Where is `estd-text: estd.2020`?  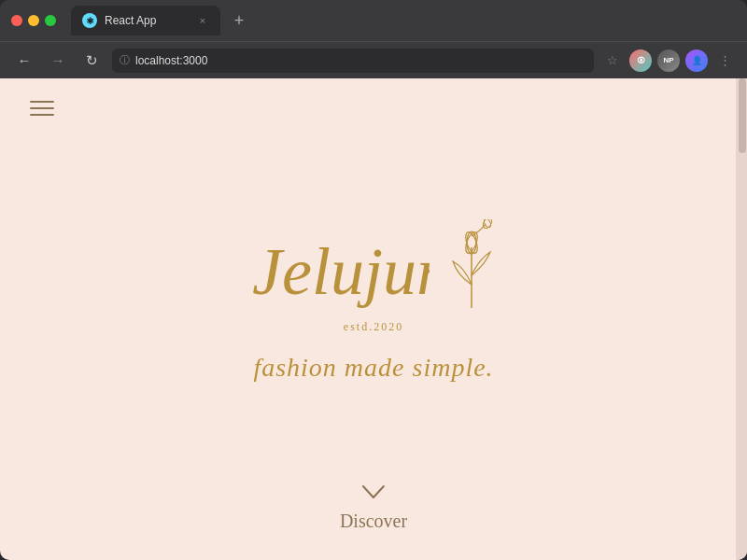
estd-text: estd.2020 is located at coordinates (374, 327).